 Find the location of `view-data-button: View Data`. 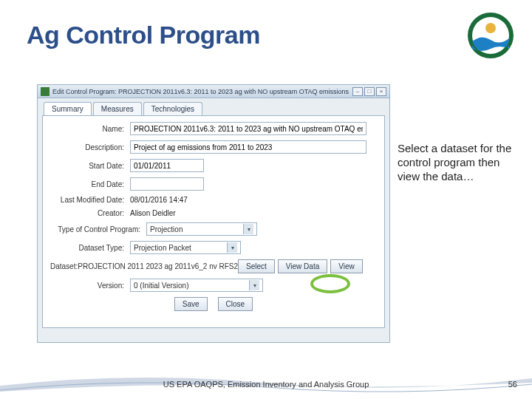

view-data-button: View Data is located at coordinates (303, 266).